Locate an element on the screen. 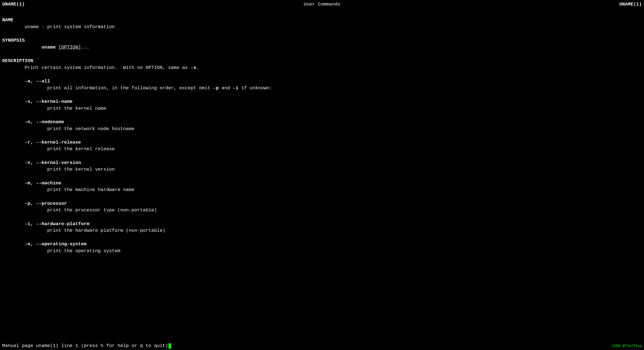  status-bar: Manual page uname(1) line 1 (press h for… is located at coordinates (322, 346).